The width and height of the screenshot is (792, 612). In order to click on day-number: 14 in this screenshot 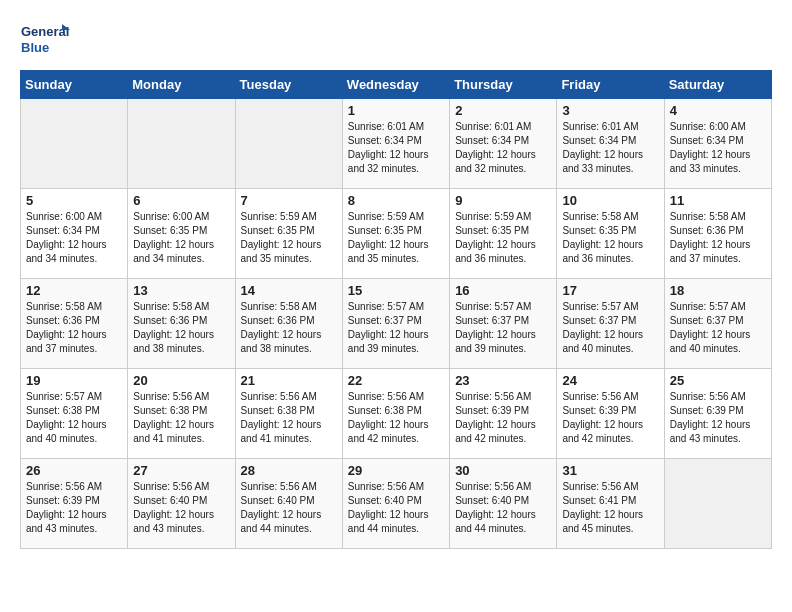, I will do `click(289, 290)`.